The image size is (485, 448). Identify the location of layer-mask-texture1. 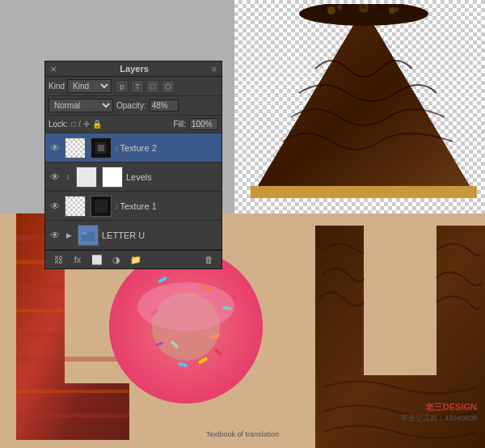
(101, 206).